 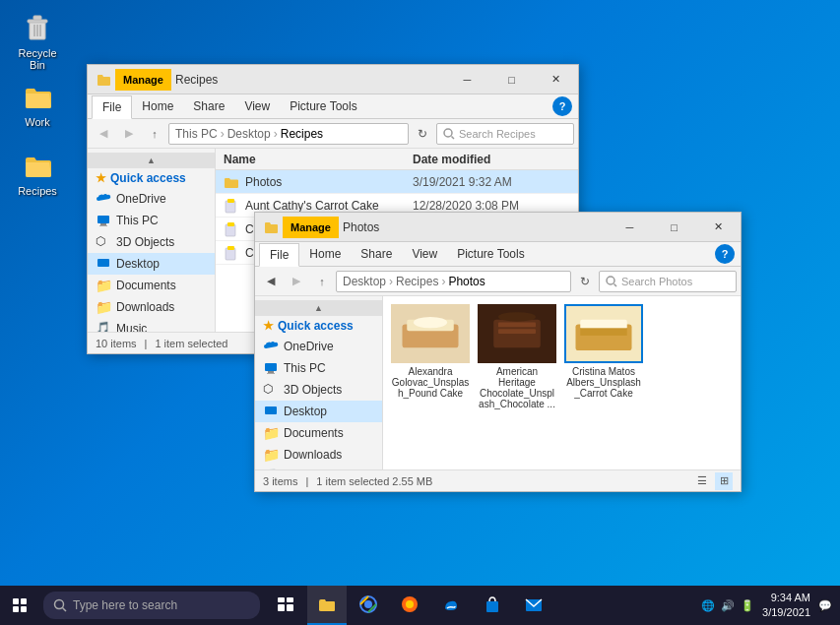 What do you see at coordinates (505, 134) in the screenshot?
I see `recipes-search-box: Search Recipes` at bounding box center [505, 134].